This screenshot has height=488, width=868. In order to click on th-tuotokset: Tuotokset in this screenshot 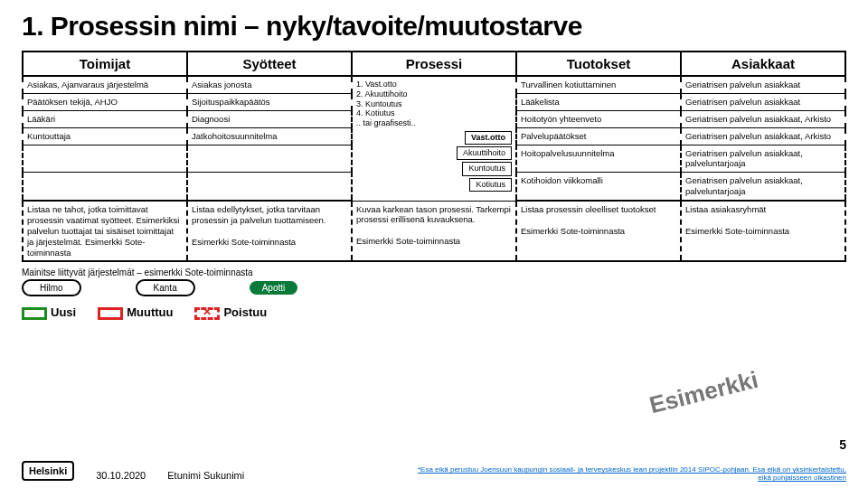, I will do `click(599, 63)`.